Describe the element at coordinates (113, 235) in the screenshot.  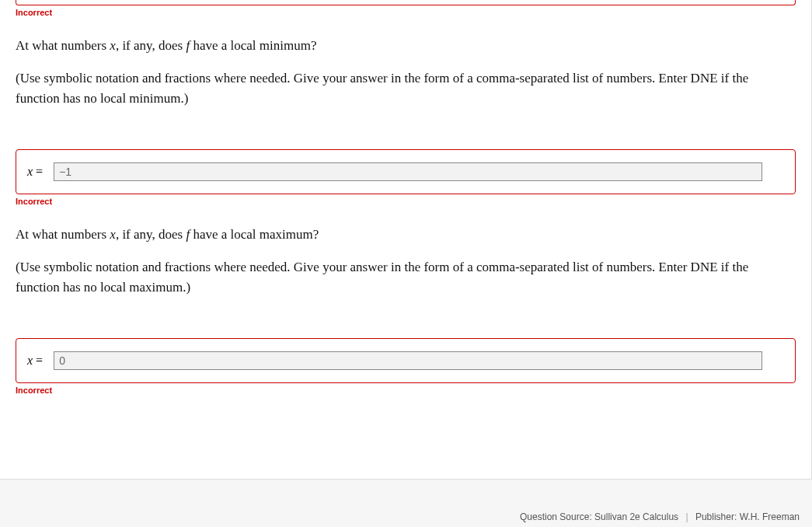
I see `q2-var: x` at that location.